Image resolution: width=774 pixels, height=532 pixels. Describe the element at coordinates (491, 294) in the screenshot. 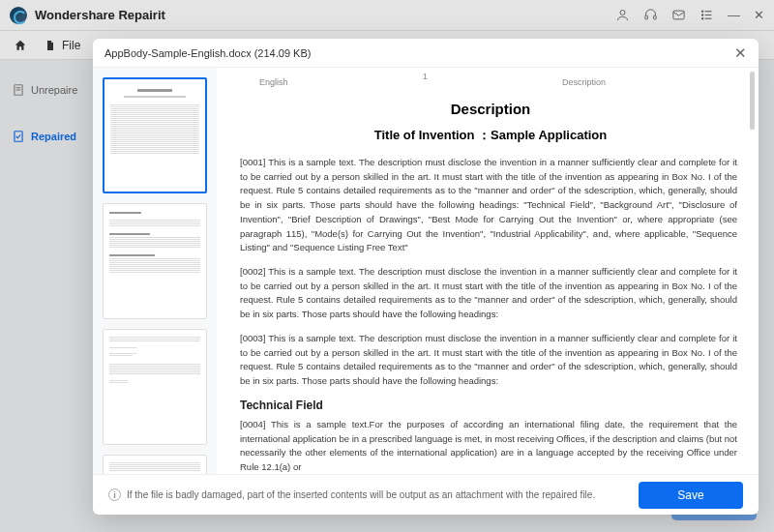

I see `doc-paragraph: [0002] This is a sample text. The descri…` at that location.